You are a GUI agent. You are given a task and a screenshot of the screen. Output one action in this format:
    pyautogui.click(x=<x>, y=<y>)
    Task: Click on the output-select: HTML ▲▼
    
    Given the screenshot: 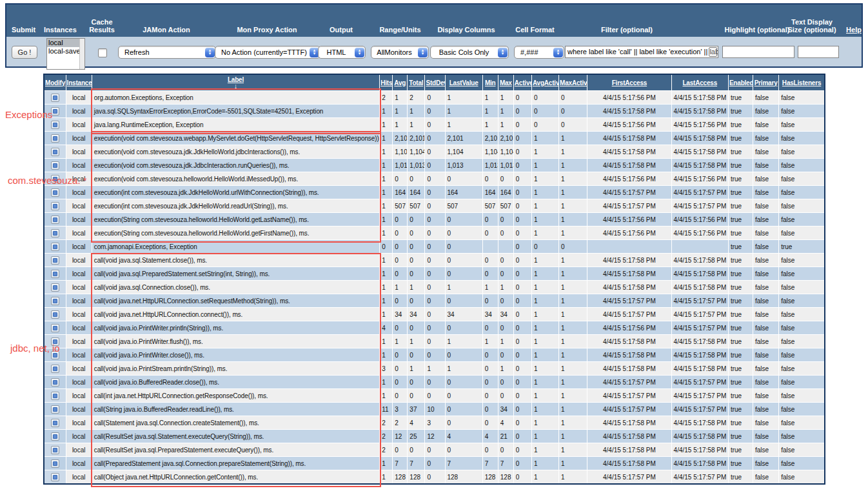 What is the action you would take?
    pyautogui.click(x=342, y=52)
    